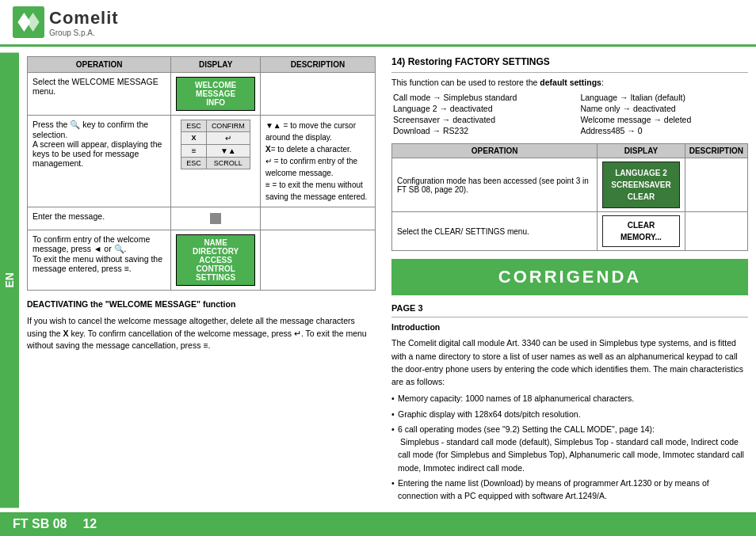 This screenshot has width=756, height=536. I want to click on mini-table-row: Configuration mode has been accessed (se…, so click(571, 185).